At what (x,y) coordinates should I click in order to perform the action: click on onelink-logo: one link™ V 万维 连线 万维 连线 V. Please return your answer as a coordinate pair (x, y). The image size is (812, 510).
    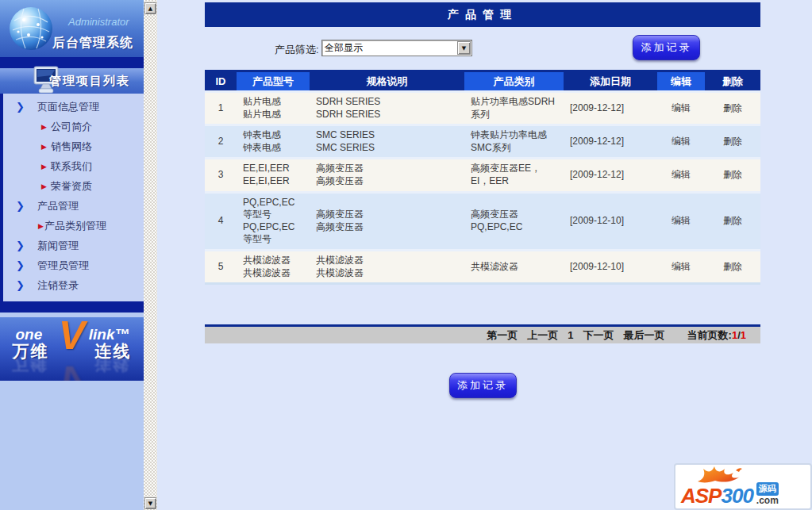
    Looking at the image, I should click on (71, 349).